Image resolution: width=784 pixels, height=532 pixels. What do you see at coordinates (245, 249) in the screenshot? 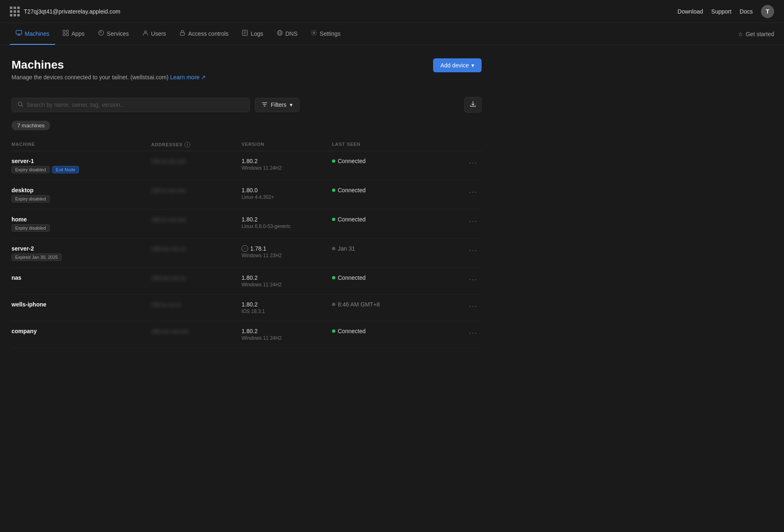
I see `update-icon: ↑` at bounding box center [245, 249].